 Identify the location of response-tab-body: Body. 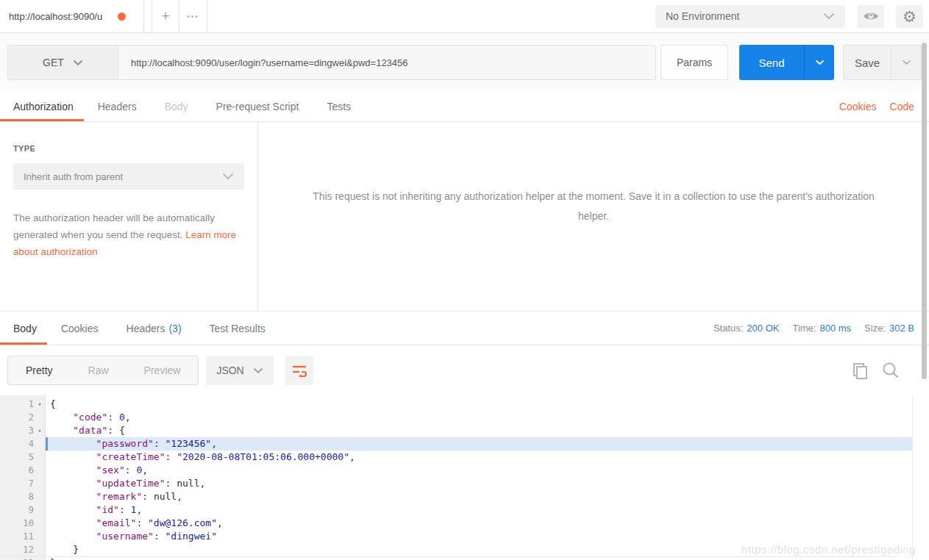
(24, 328).